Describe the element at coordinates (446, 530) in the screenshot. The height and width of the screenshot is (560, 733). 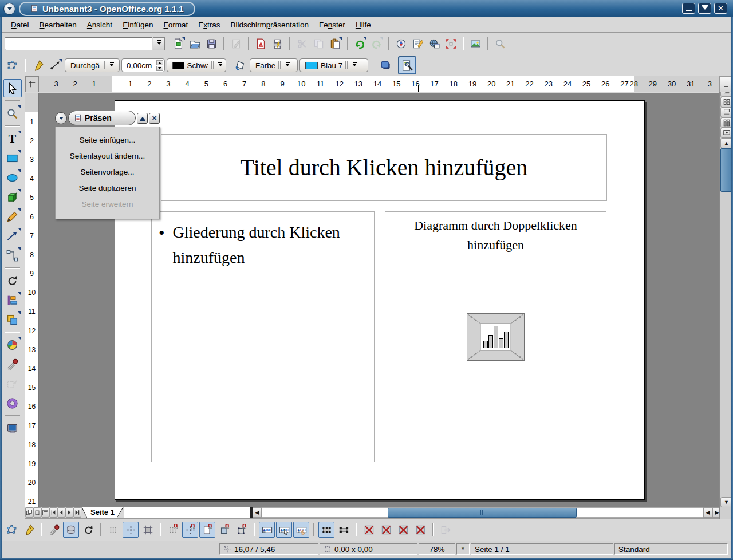
I see `exit-all-groups-button` at that location.